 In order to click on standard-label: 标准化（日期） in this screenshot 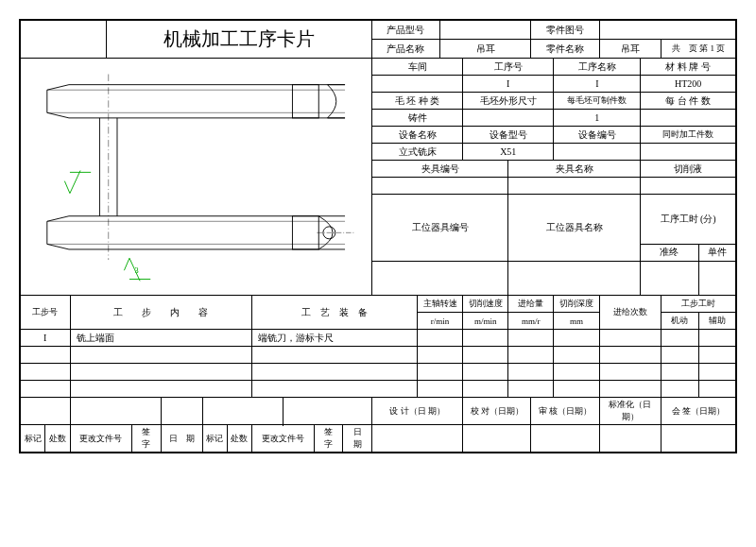, I will do `click(630, 412)`.